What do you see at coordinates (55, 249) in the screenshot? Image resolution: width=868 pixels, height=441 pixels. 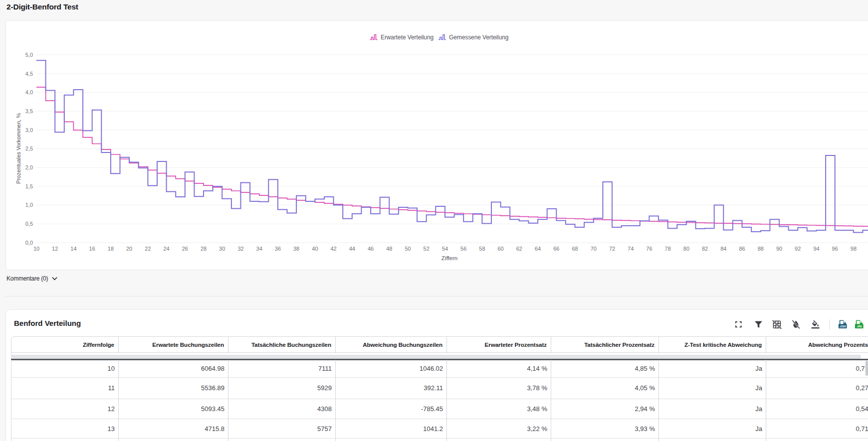 I see `svg-text: 12` at bounding box center [55, 249].